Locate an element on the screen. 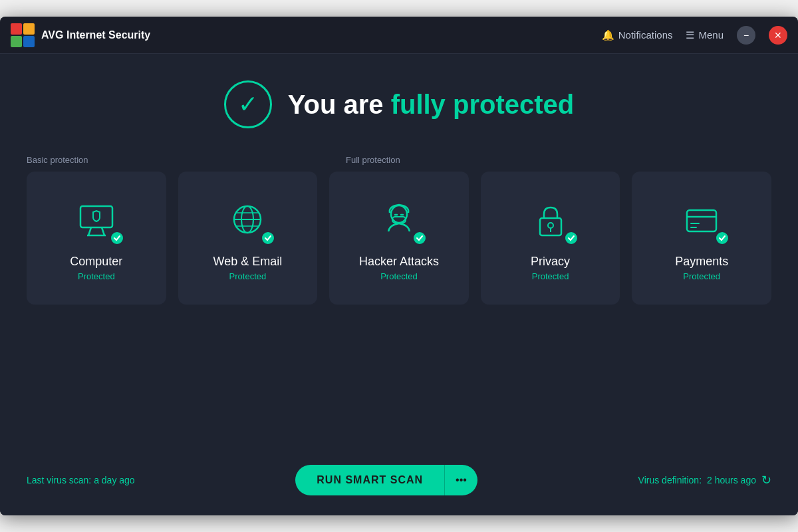  section-labels: Basic protection Full protection is located at coordinates (399, 160).